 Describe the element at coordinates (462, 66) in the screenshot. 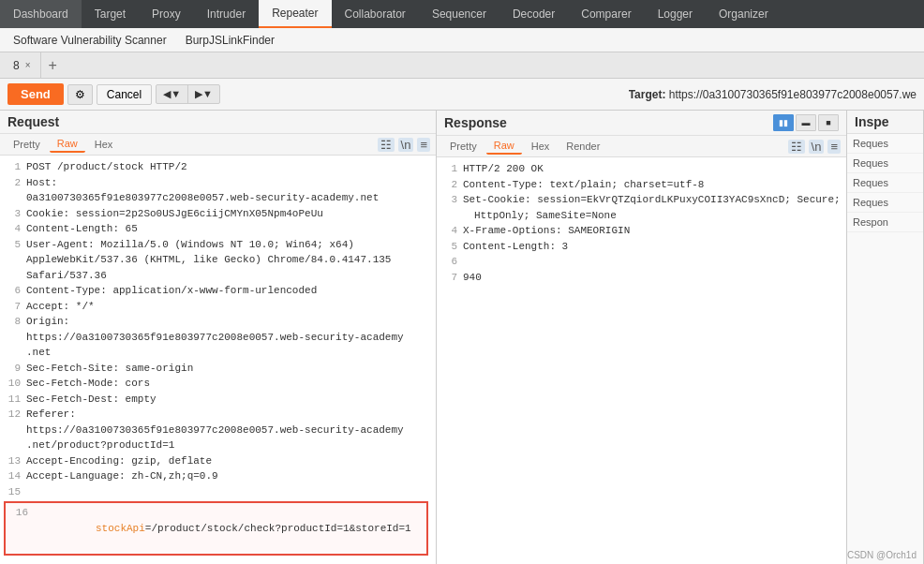

I see `tab-bar: 8 × +` at that location.